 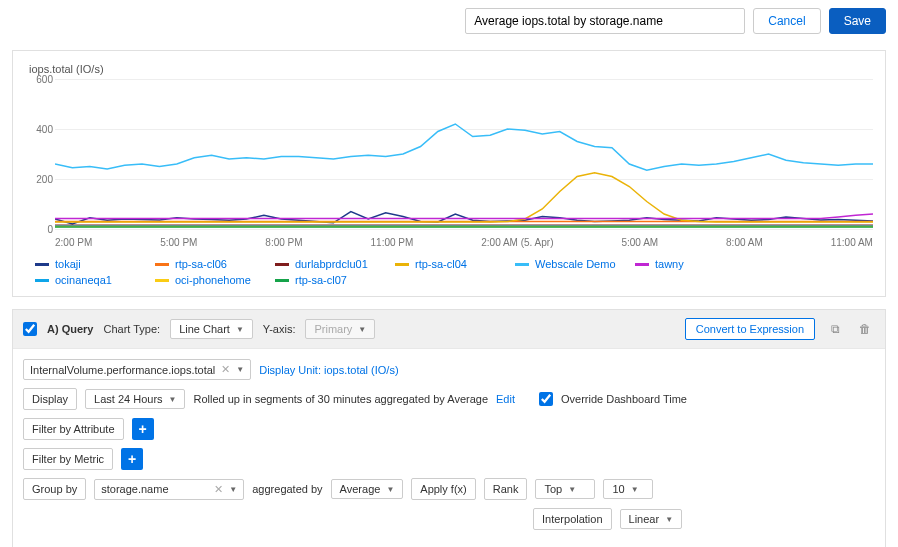 What do you see at coordinates (68, 459) in the screenshot?
I see `filter-by-metric-button: Filter by Metric` at bounding box center [68, 459].